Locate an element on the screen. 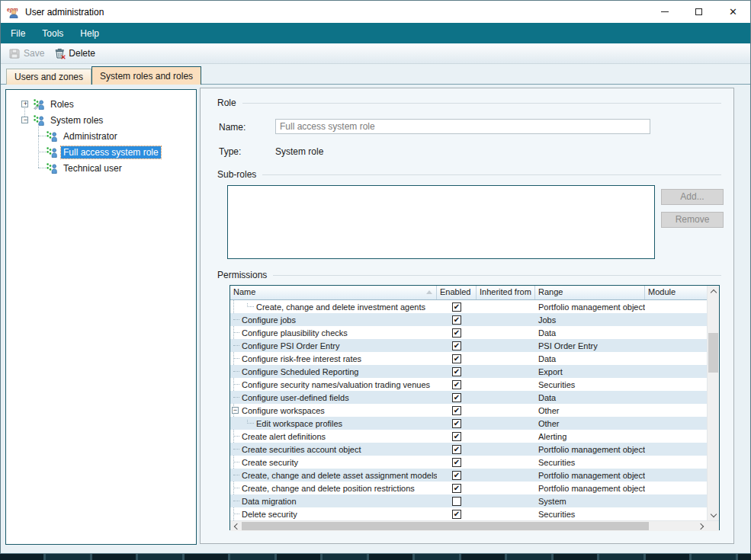  permission-name-cell: Configure risk-free interest rates is located at coordinates (334, 359).